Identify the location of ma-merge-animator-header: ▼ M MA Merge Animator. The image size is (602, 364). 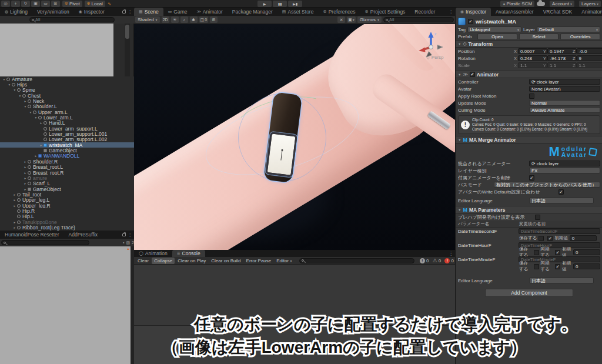
(529, 140).